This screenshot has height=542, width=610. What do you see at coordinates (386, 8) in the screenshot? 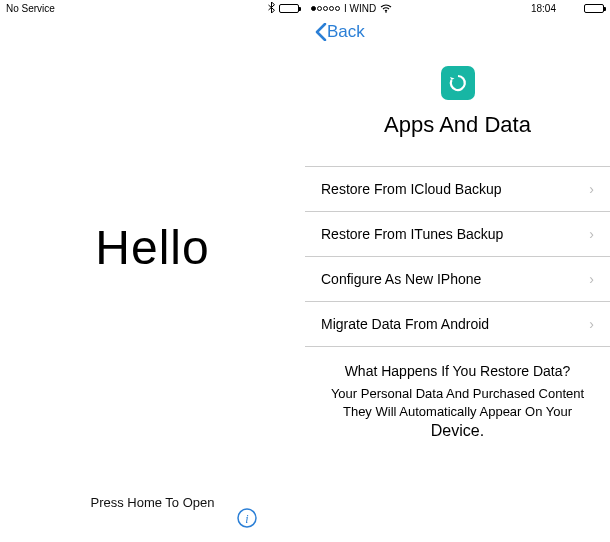
I see `wifi-icon` at bounding box center [386, 8].